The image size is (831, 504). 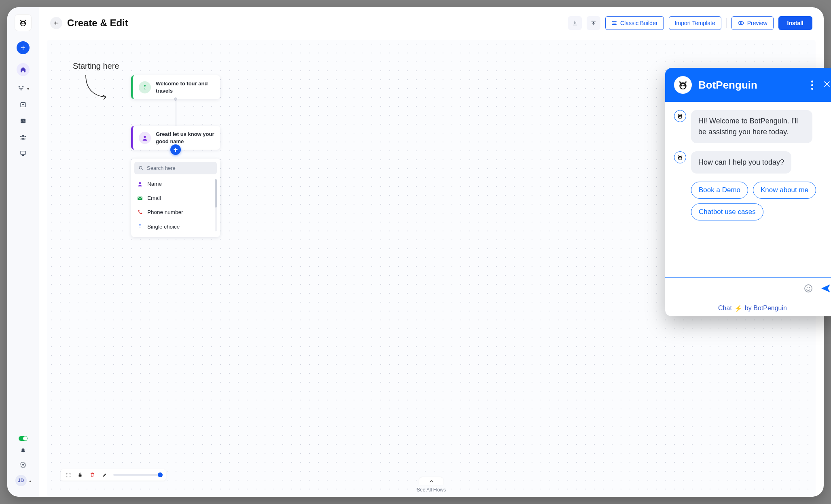 What do you see at coordinates (23, 70) in the screenshot?
I see `sidebar-home-button` at bounding box center [23, 70].